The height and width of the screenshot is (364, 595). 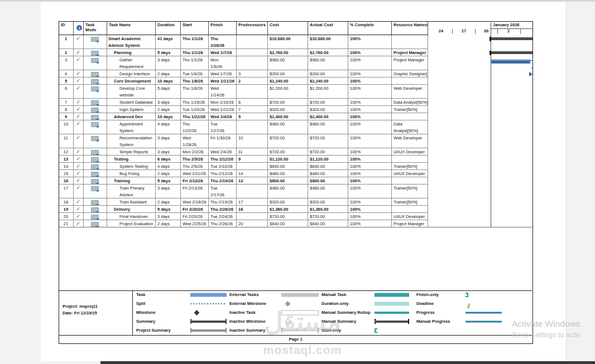 I want to click on cell-cost: $720.00, so click(x=288, y=103).